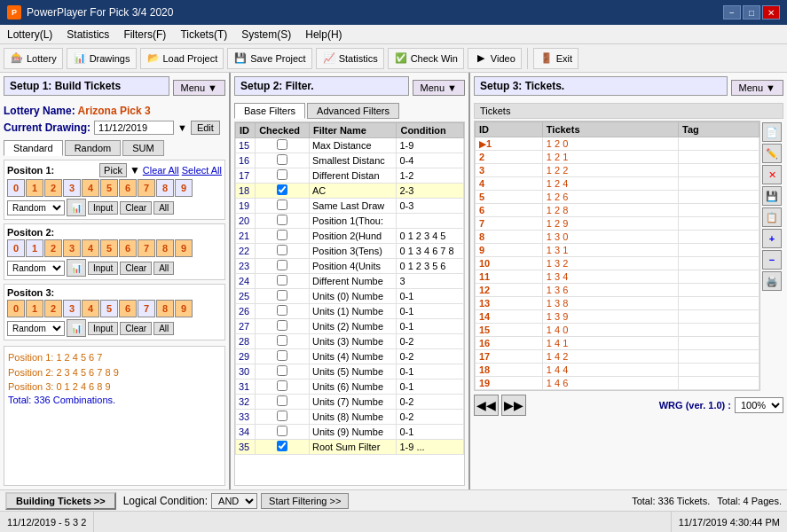 This screenshot has width=787, height=532. I want to click on digit-4-3: 4, so click(91, 309).